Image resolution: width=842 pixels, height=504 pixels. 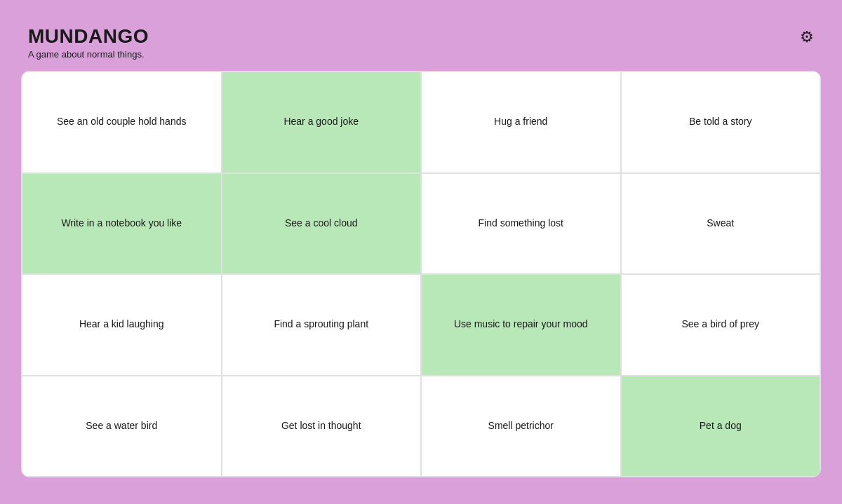 What do you see at coordinates (321, 224) in the screenshot?
I see `grid-cell-5: See a cool cloud` at bounding box center [321, 224].